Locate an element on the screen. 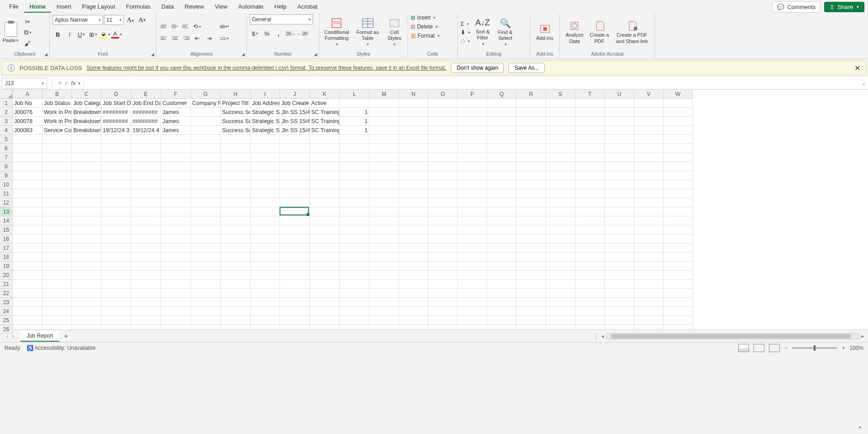  cell-U24 is located at coordinates (620, 311).